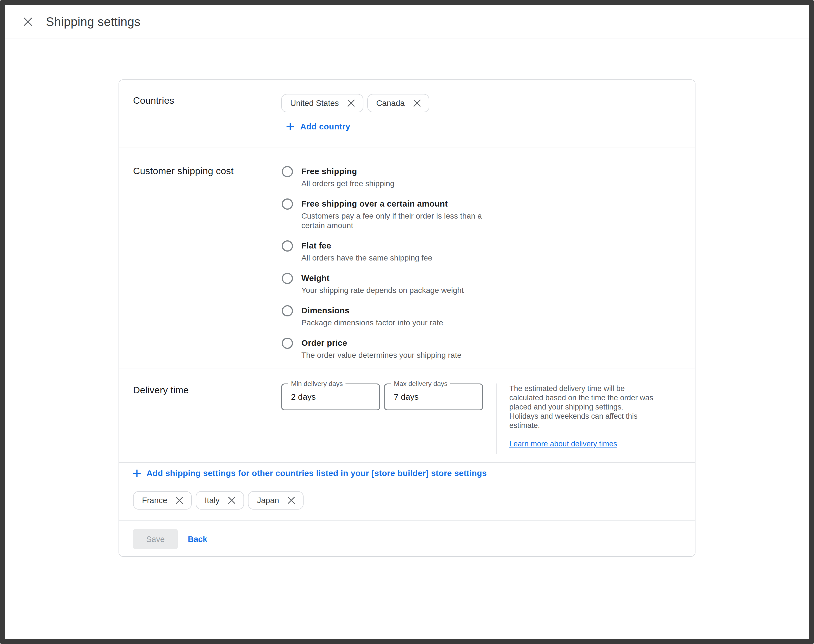 The height and width of the screenshot is (644, 814). Describe the element at coordinates (155, 539) in the screenshot. I see `save-button: Save` at that location.